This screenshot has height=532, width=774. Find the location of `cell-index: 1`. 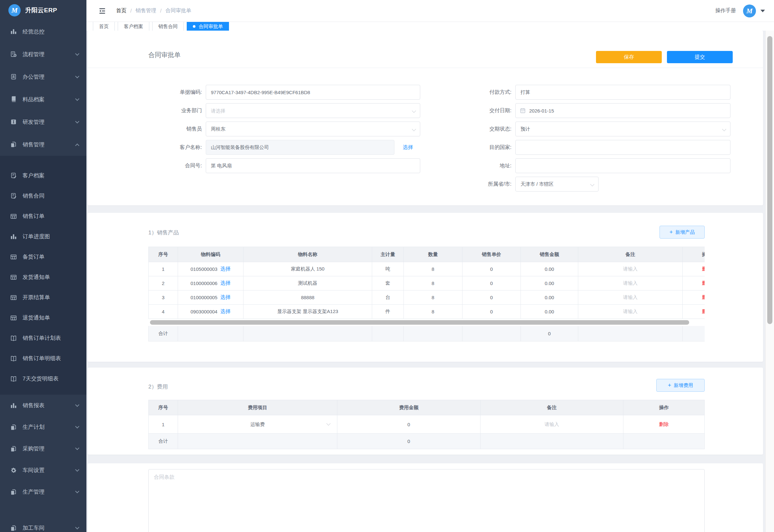

cell-index: 1 is located at coordinates (163, 424).